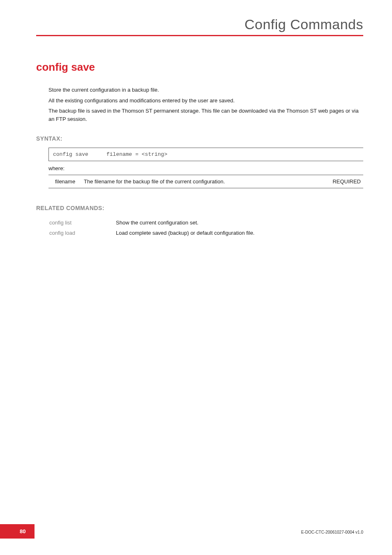 This screenshot has height=555, width=392. I want to click on related-row: config load Load complete saved (backup)…, so click(152, 233).